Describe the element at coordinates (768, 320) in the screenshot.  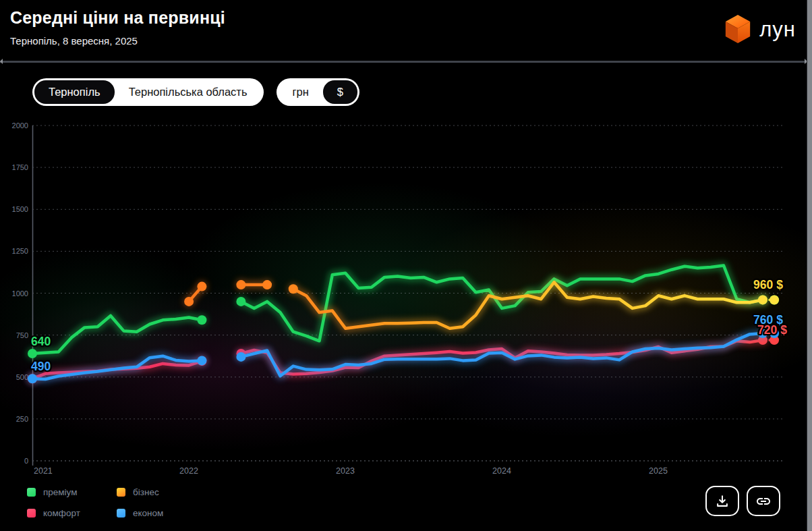
I see `point-label: 760 $` at that location.